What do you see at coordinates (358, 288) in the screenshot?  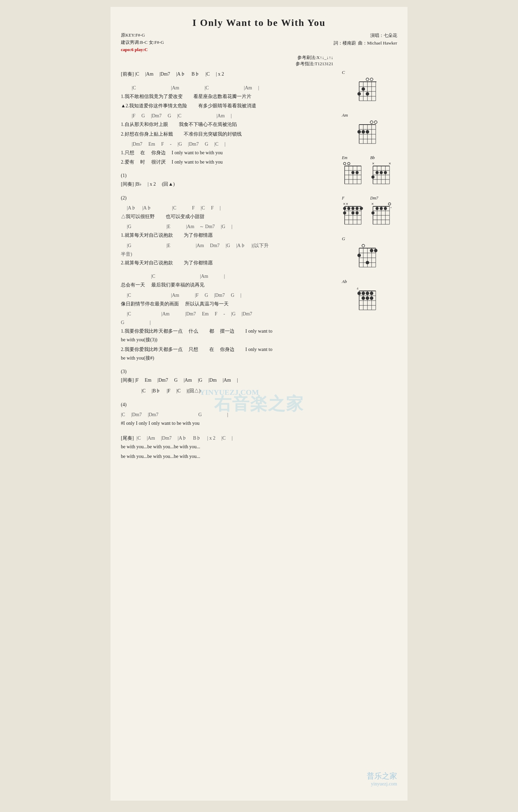 I see `svg-text: 4` at bounding box center [358, 288].